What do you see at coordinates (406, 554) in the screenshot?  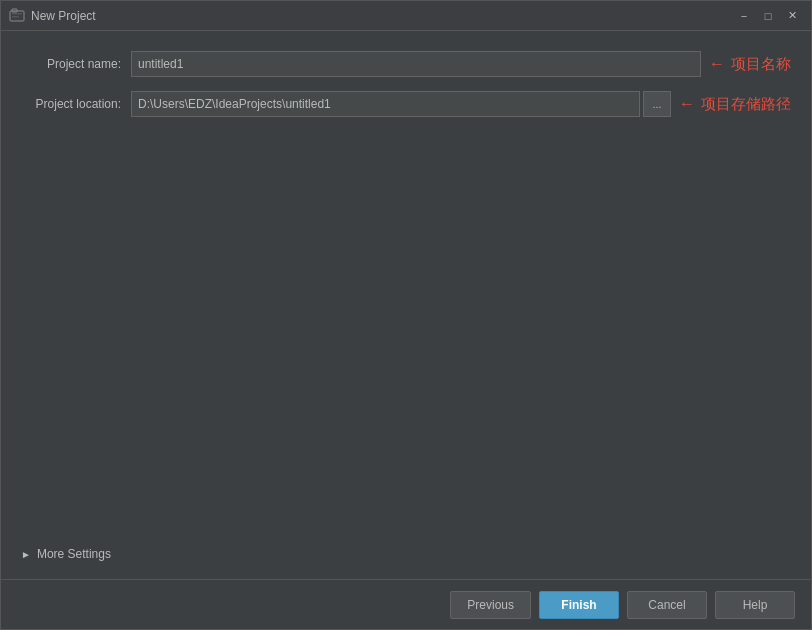 I see `more-settings-section: ► More Settings` at bounding box center [406, 554].